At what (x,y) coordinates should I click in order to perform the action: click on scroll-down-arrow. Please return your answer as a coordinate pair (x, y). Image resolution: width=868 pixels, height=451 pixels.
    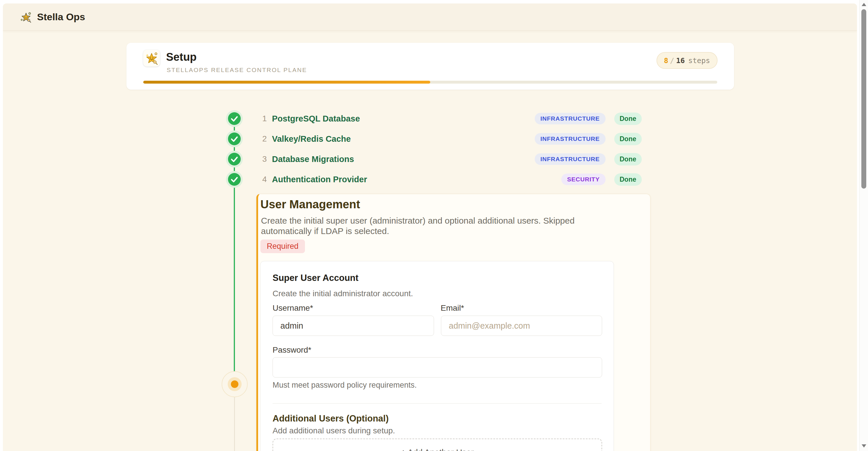
    Looking at the image, I should click on (864, 446).